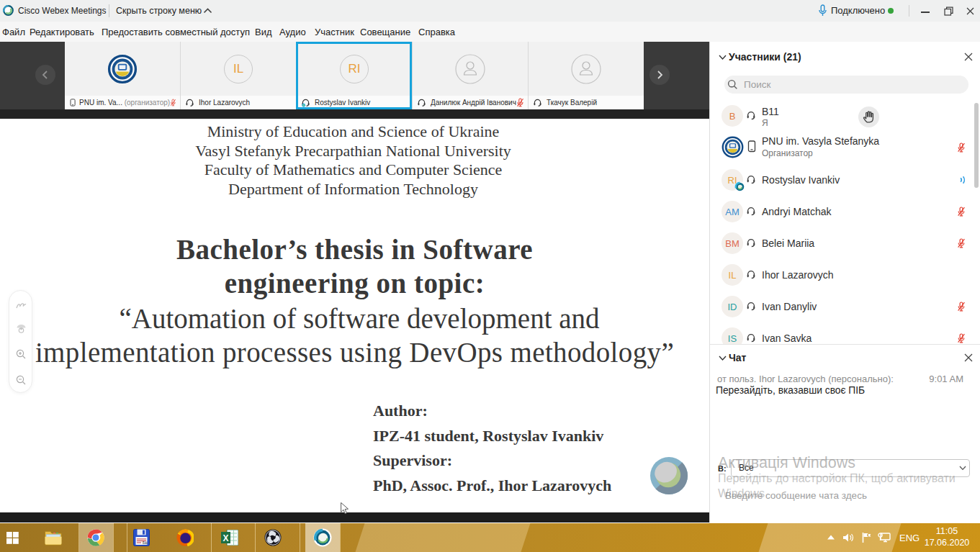 This screenshot has width=980, height=552. Describe the element at coordinates (145, 543) in the screenshot. I see `svg-text: Б却` at that location.